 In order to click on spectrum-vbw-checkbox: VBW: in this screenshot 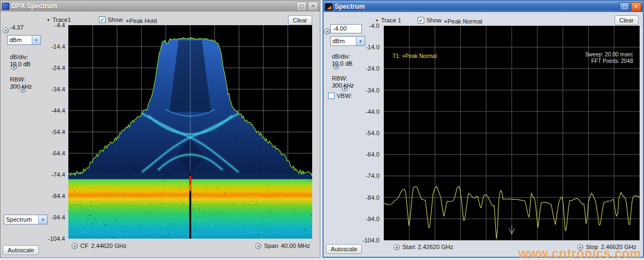, I will do `click(340, 96)`.